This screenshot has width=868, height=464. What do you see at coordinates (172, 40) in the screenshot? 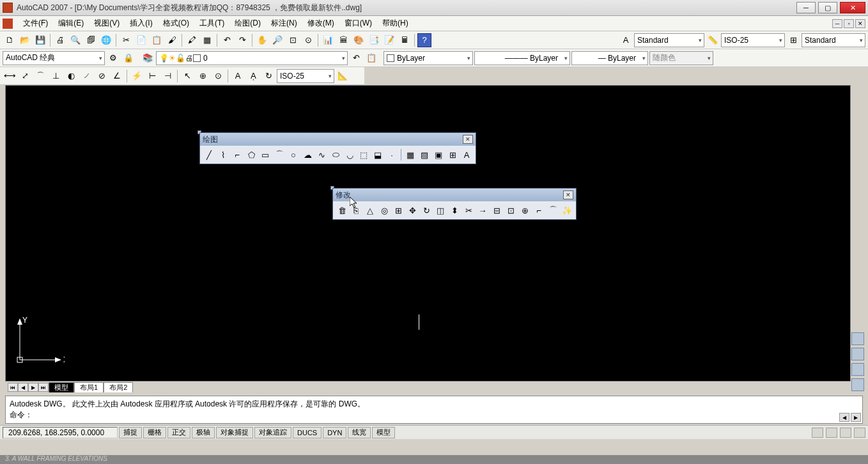
I see `match-icon: 🖌` at bounding box center [172, 40].